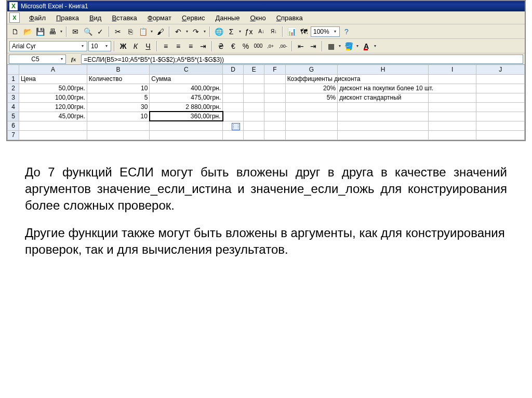  What do you see at coordinates (233, 88) in the screenshot?
I see `cell-D2` at bounding box center [233, 88].